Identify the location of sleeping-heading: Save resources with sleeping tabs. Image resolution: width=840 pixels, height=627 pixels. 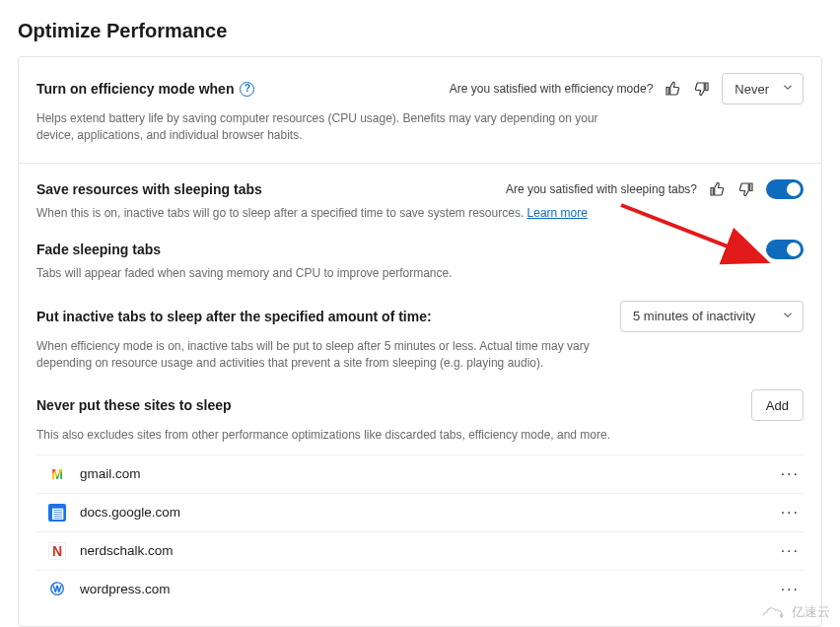
(266, 189).